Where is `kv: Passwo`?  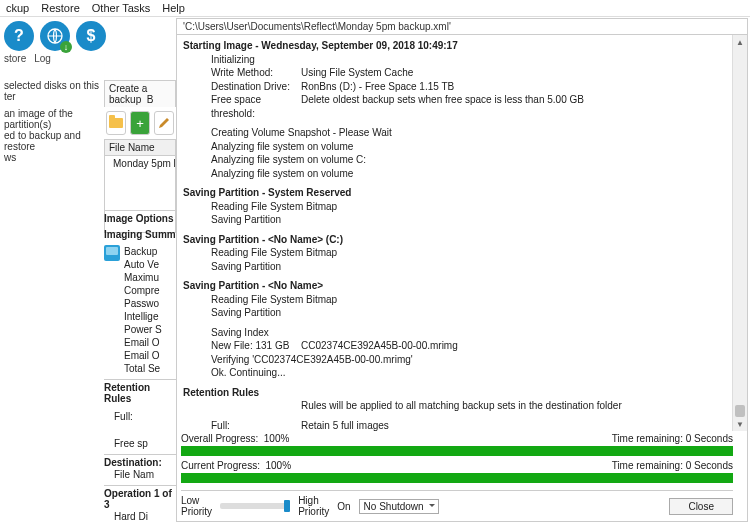 kv: Passwo is located at coordinates (150, 304).